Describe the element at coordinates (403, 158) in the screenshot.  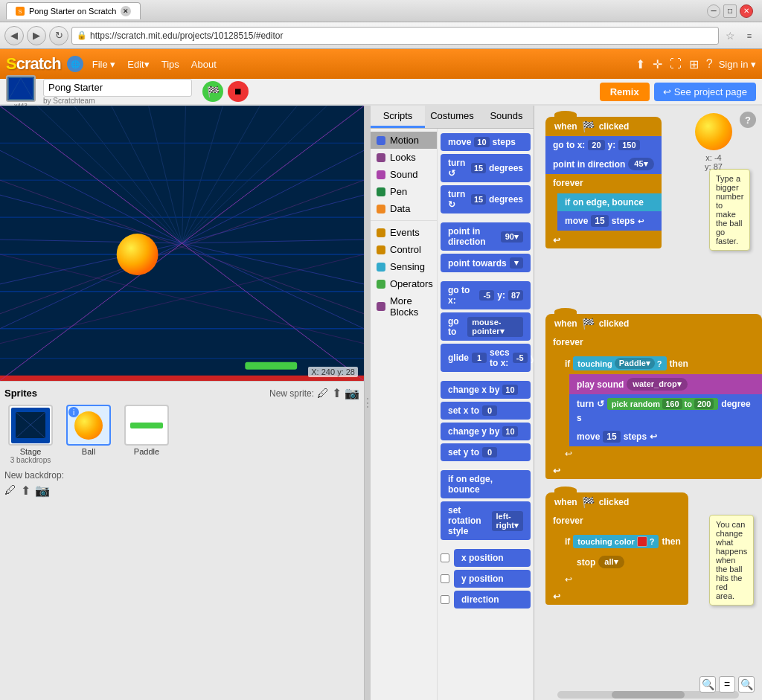
I see `category-looks: Looks` at that location.